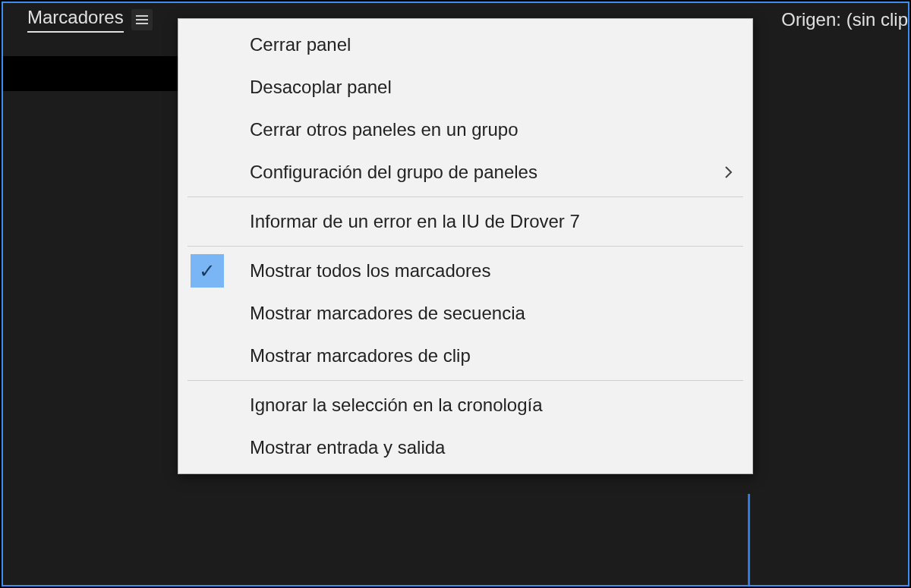 Image resolution: width=911 pixels, height=588 pixels. I want to click on panel-menu-button, so click(142, 20).